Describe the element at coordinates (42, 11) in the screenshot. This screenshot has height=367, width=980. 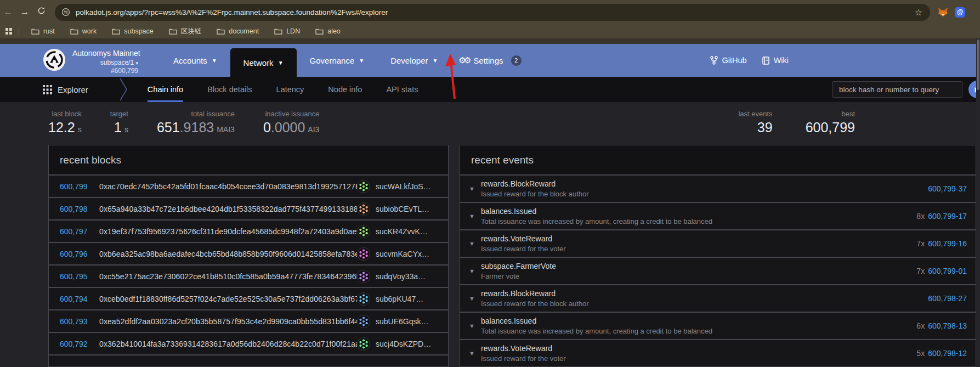
I see `refresh-glyph` at that location.